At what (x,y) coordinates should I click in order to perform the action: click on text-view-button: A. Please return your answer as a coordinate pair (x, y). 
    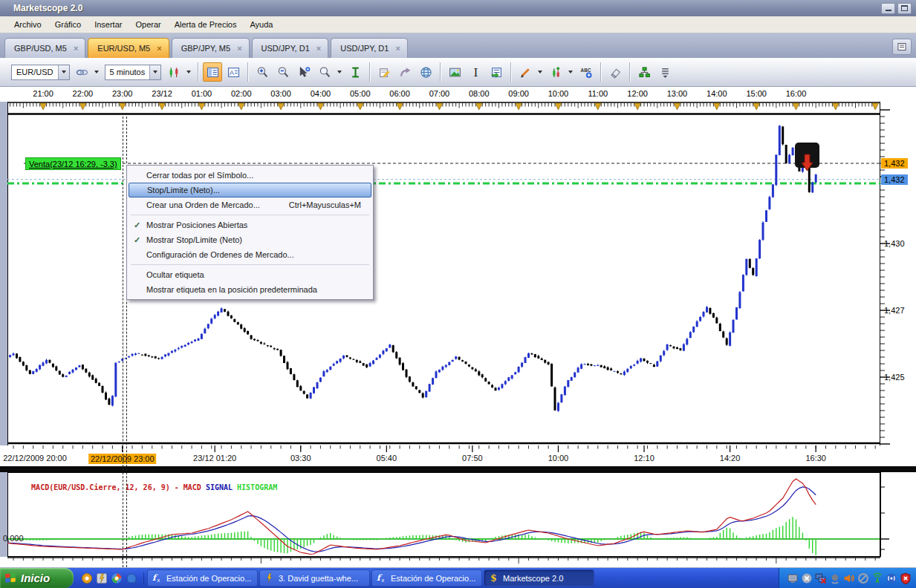
    Looking at the image, I should click on (233, 72).